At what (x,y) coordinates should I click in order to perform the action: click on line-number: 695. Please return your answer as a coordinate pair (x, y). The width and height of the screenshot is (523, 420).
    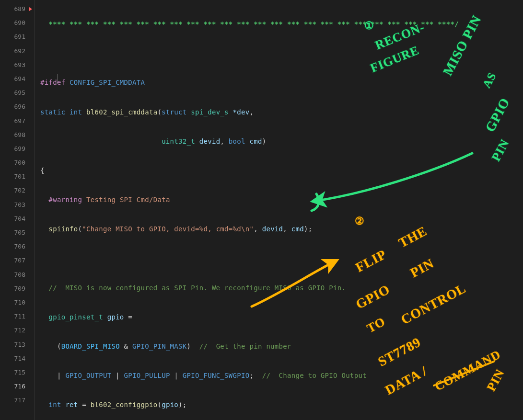
    Looking at the image, I should click on (17, 93).